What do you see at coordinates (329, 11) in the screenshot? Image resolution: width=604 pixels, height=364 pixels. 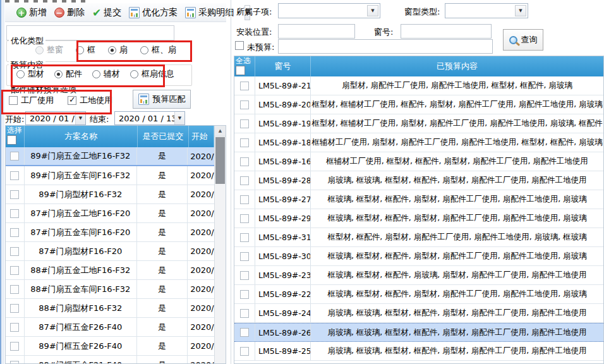 I see `sub-item-dropdown: ▼` at bounding box center [329, 11].